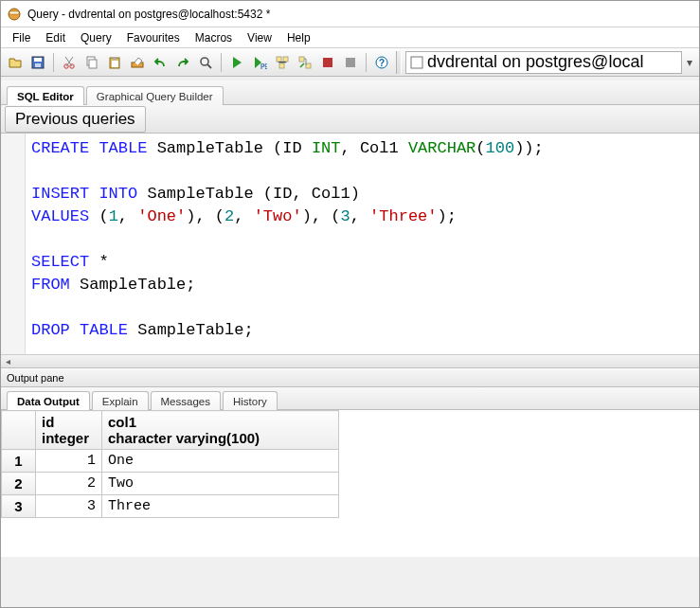  Describe the element at coordinates (350, 93) in the screenshot. I see `editor-tabs: SQL Editor Graphical Query Builder` at that location.